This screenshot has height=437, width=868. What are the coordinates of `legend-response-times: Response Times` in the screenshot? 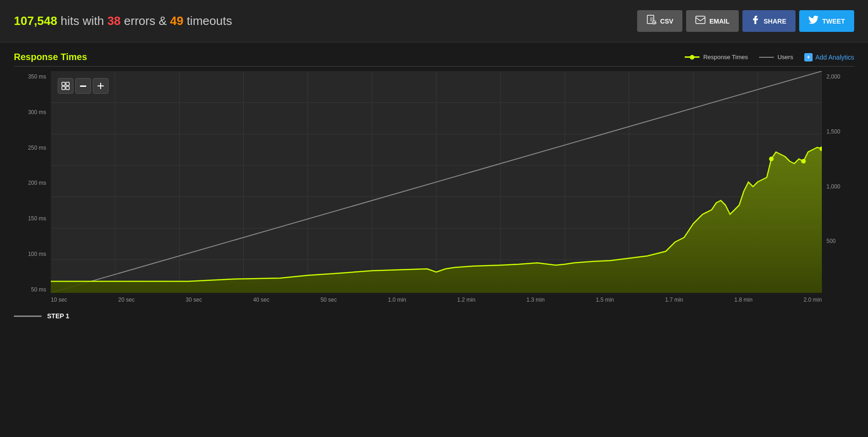 It's located at (717, 57).